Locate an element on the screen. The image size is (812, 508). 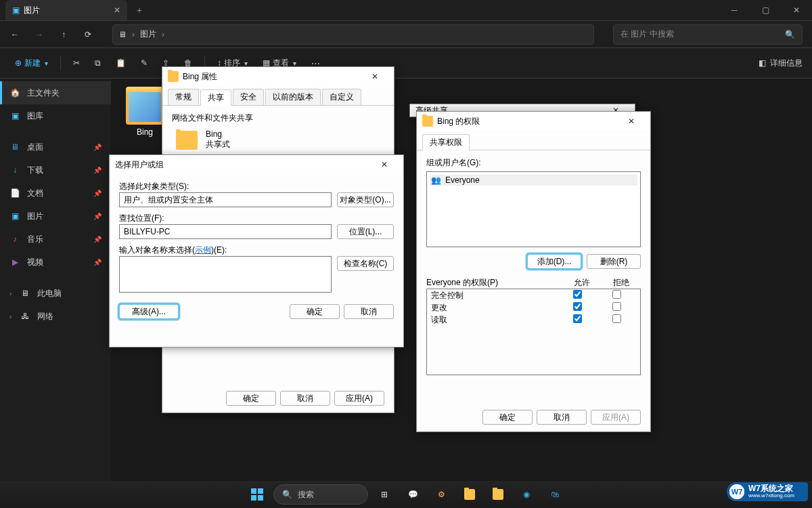
taskbar: 🔍 搜索 ⊞ 💬 ⚙ ◉ 🛍 ˄ 中 拼 is located at coordinates (406, 494).